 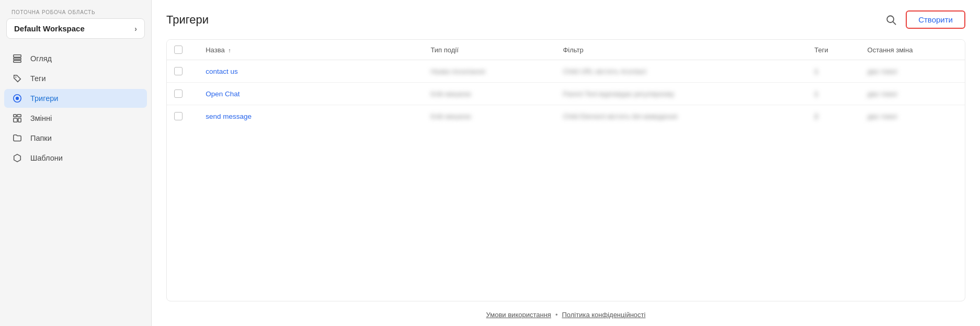 What do you see at coordinates (178, 50) in the screenshot?
I see `select-all-checkbox` at bounding box center [178, 50].